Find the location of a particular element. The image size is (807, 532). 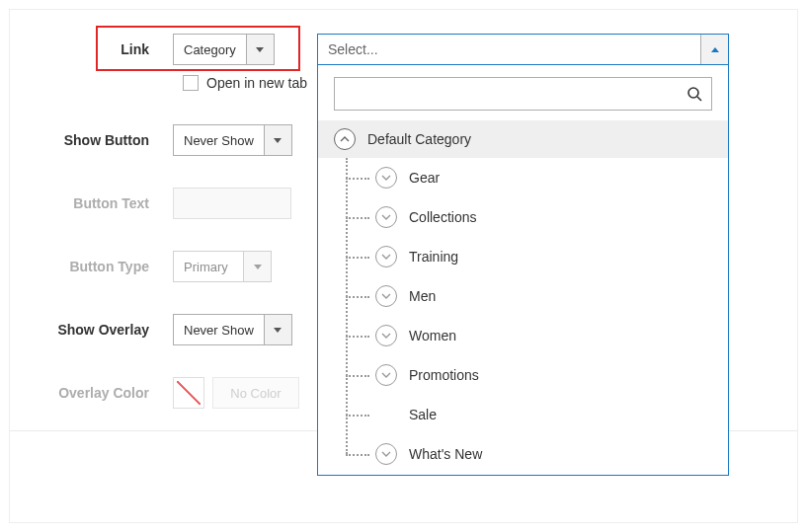

collapse-icon is located at coordinates (345, 139).